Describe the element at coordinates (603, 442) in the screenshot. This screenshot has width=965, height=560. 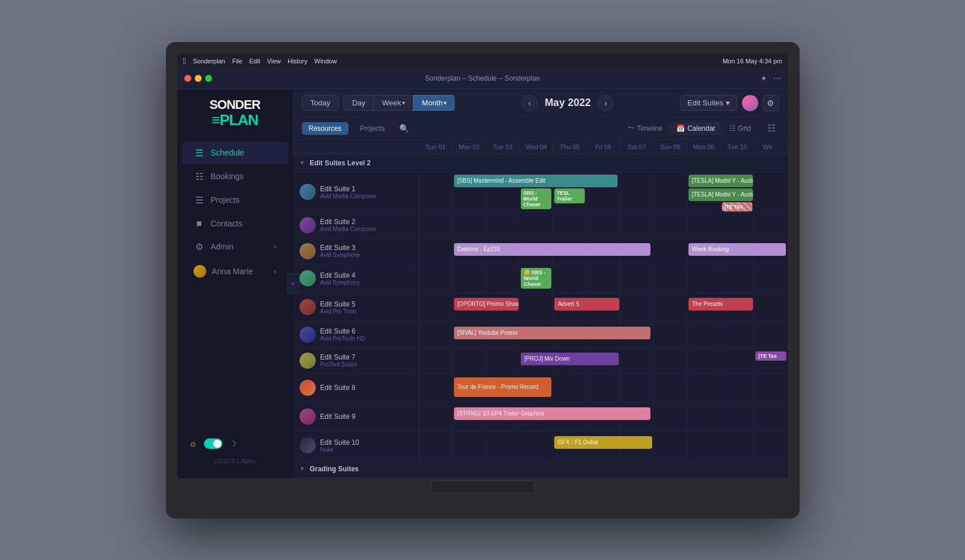
I see `event-gfx-f1: GFX - F1 Dubai` at that location.